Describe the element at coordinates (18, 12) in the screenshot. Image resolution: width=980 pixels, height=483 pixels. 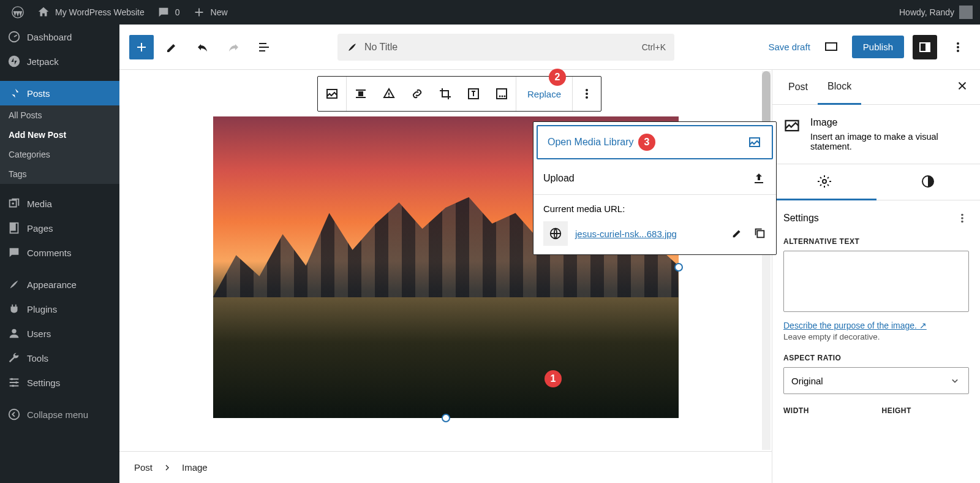
I see `wp-logo` at that location.